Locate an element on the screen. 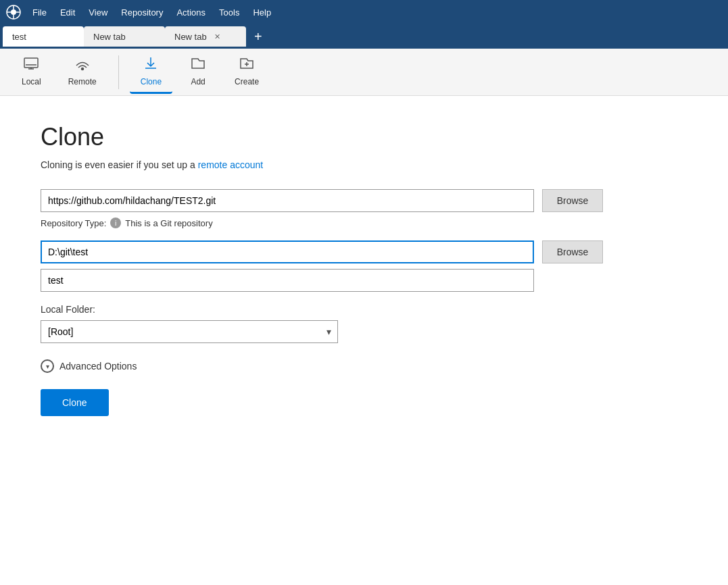 This screenshot has width=728, height=585. tab-newtab-2-label: New tab is located at coordinates (191, 36).